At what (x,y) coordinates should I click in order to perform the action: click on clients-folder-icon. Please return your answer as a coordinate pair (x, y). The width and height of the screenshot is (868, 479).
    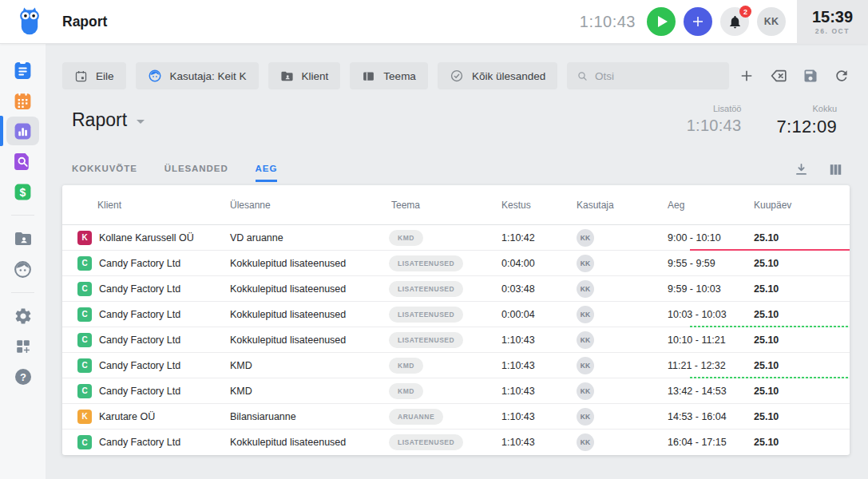
    Looking at the image, I should click on (23, 239).